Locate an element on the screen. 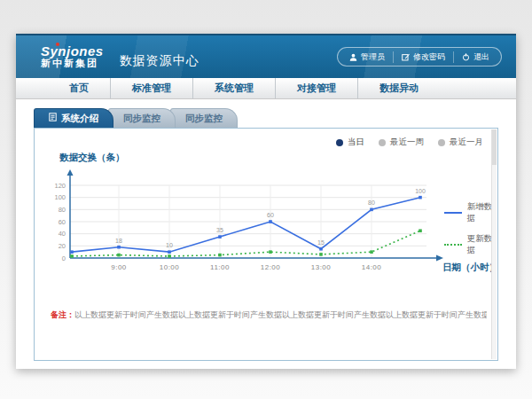 This screenshot has width=532, height=399. tab-sync-monitor-1: 同步监控 is located at coordinates (142, 118).